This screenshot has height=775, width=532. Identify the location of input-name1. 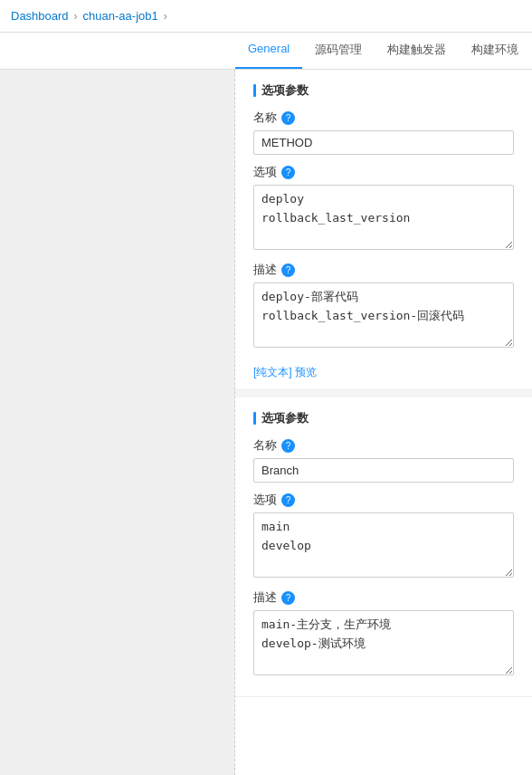
(384, 143).